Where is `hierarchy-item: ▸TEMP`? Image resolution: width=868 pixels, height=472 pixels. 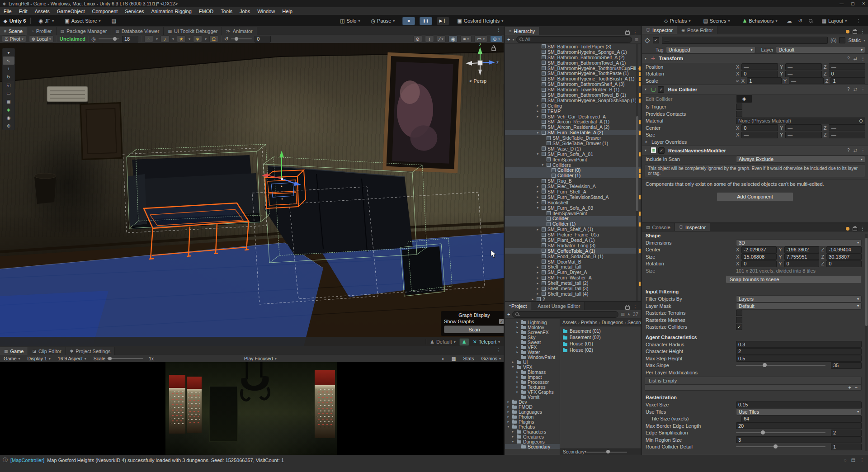 hierarchy-item: ▸TEMP is located at coordinates (573, 111).